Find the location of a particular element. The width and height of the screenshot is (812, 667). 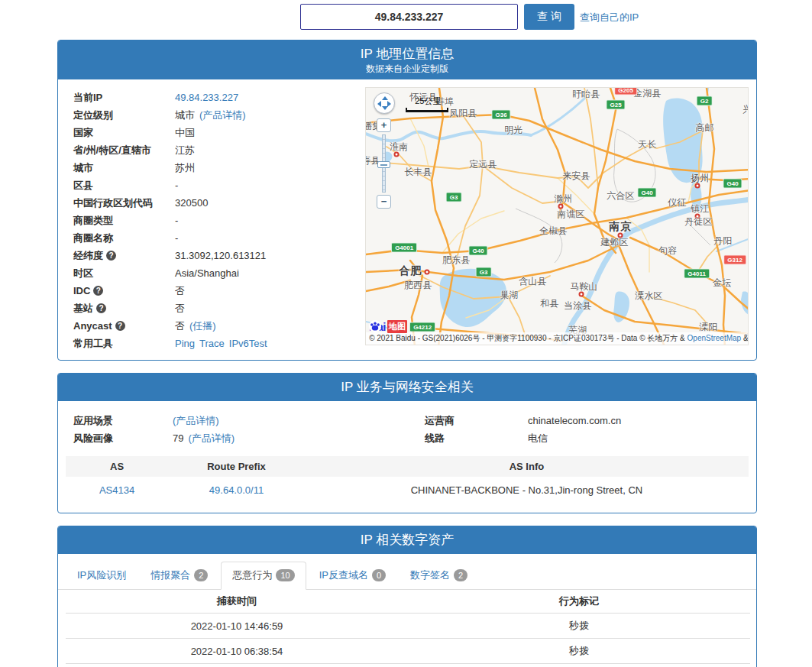

tab-intel: 情报聚合2 is located at coordinates (179, 575).